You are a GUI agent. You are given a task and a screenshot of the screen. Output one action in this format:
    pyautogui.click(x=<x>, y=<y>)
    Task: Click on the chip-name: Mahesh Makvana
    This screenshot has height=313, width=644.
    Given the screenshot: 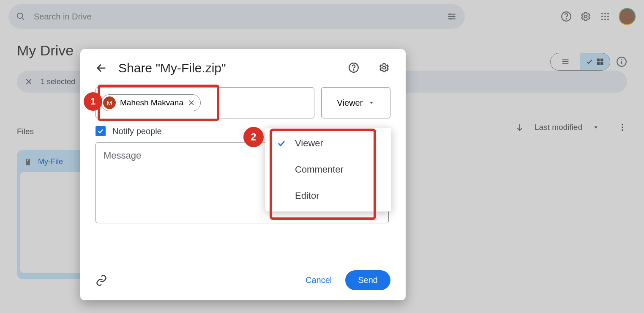 What is the action you would take?
    pyautogui.click(x=152, y=103)
    